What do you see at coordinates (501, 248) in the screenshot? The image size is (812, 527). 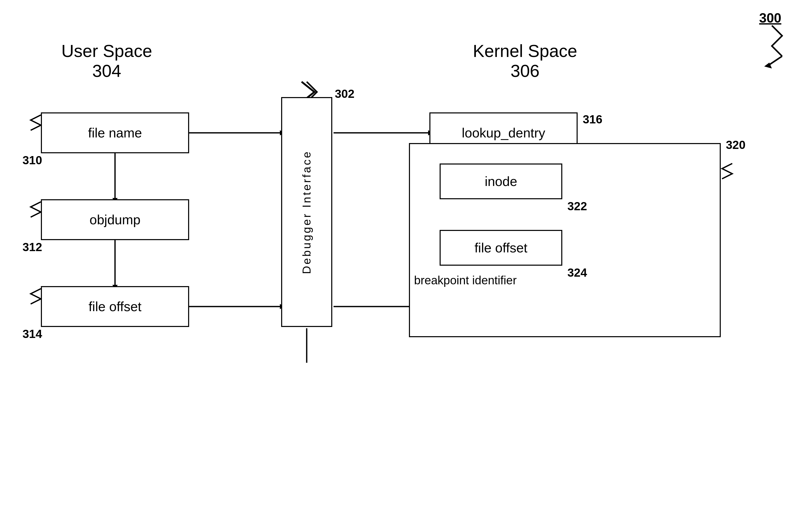 I see `box-fileoffset-right: file offset` at bounding box center [501, 248].